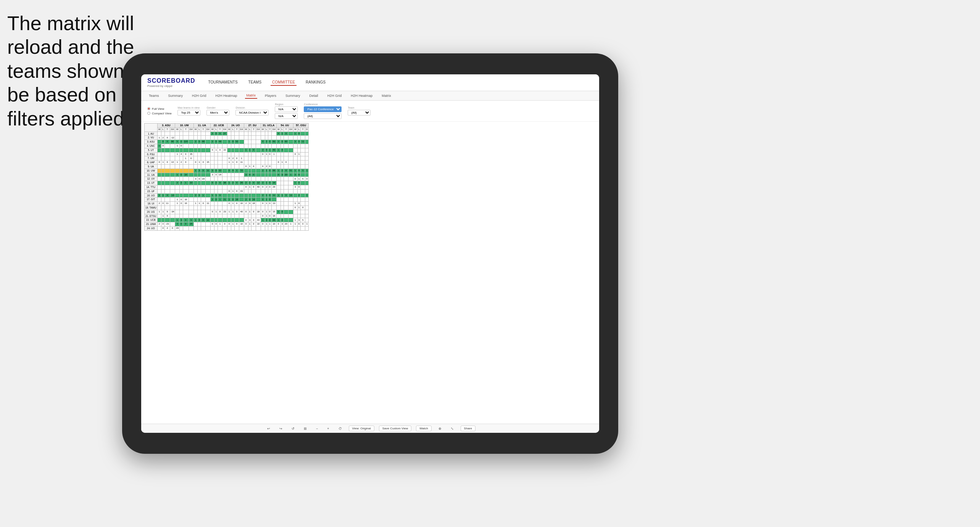 The height and width of the screenshot is (527, 980). Describe the element at coordinates (191, 130) in the screenshot. I see `sh-uw-d: Dif` at that location.